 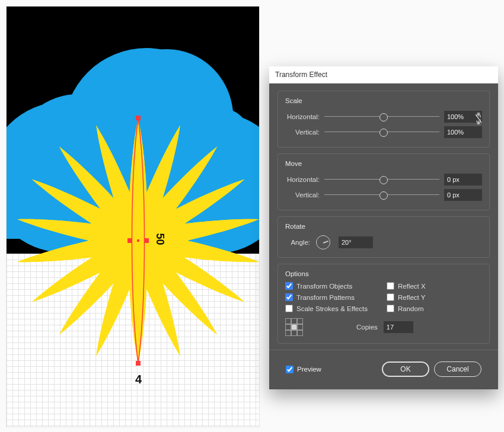 I want to click on cancel-button: Cancel, so click(x=458, y=369).